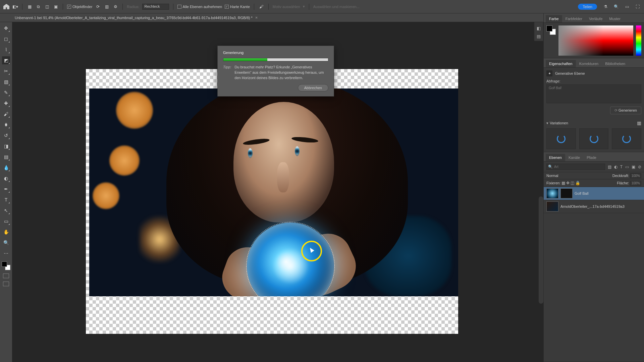 Image resolution: width=644 pixels, height=362 pixels. Describe the element at coordinates (551, 30) in the screenshot. I see `panel-color-swatches` at that location.